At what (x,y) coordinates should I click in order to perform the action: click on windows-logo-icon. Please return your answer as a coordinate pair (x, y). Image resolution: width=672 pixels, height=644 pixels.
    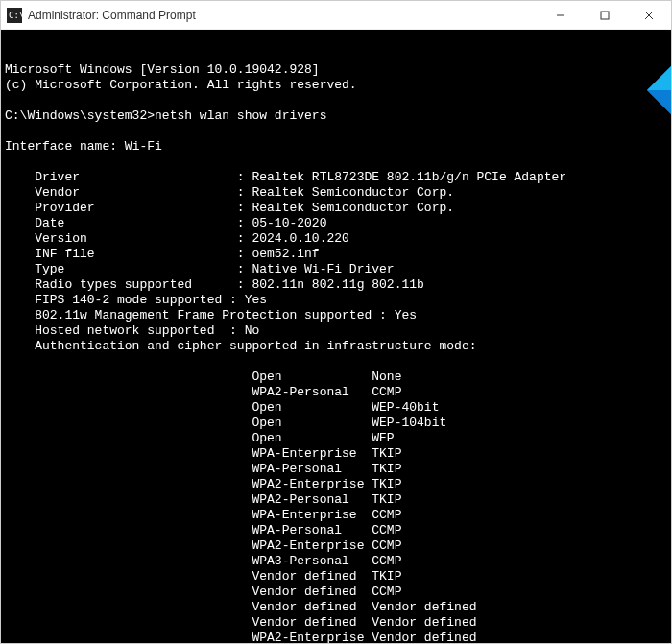
    Looking at the image, I should click on (626, 75).